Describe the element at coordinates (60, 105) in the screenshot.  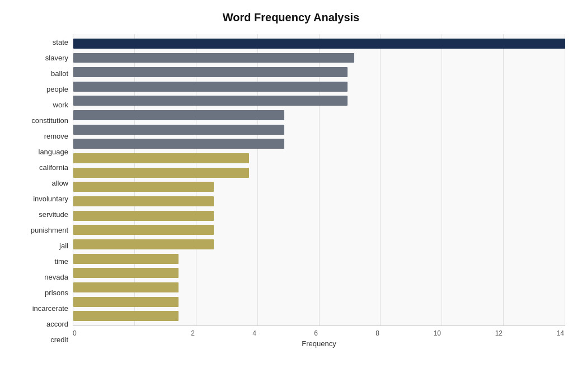
I see `y-label: work` at that location.